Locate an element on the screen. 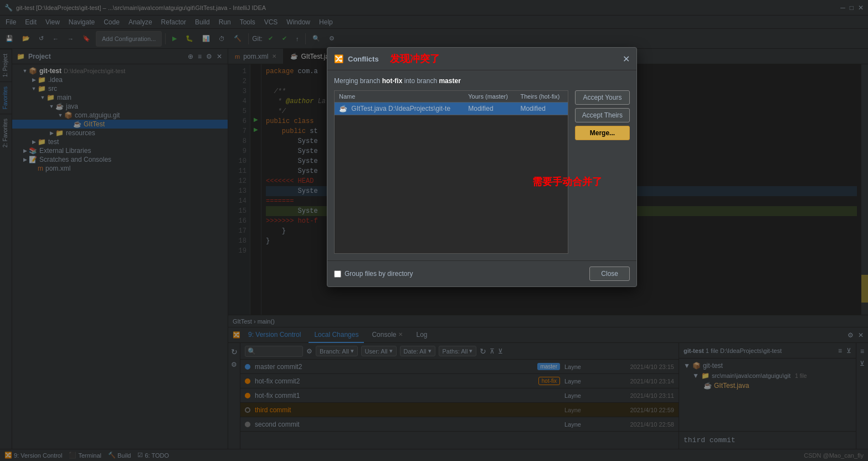 The width and height of the screenshot is (868, 461). dialog-titlebar: 🔀 Conflicts 发现冲突了 ✕ is located at coordinates (482, 59).